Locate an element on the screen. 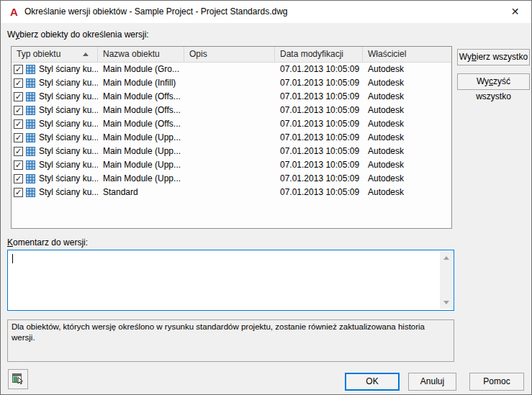 This screenshot has height=395, width=532. label-text: omentarz do wersji: is located at coordinates (50, 242).